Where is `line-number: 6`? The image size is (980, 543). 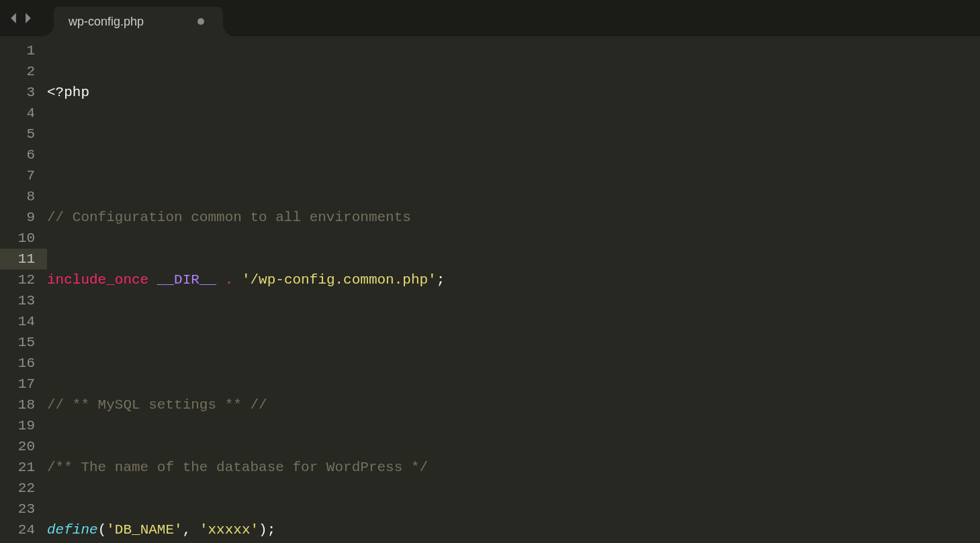
line-number: 6 is located at coordinates (17, 155).